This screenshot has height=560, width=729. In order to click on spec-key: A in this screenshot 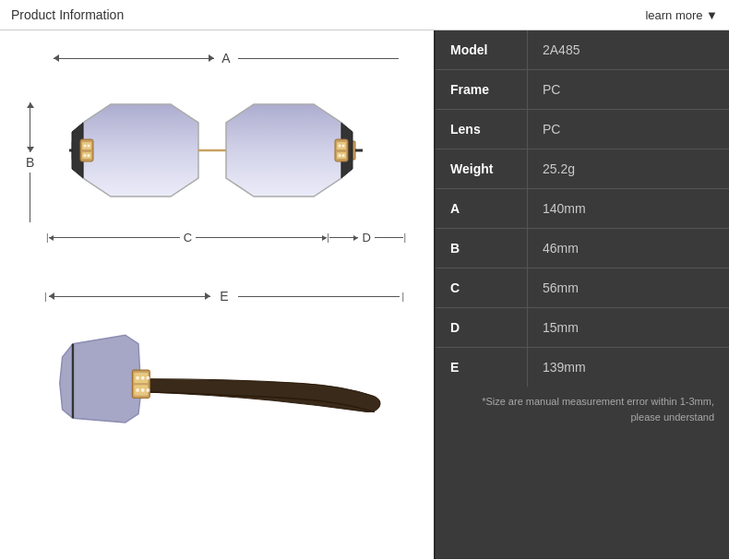, I will do `click(482, 209)`.